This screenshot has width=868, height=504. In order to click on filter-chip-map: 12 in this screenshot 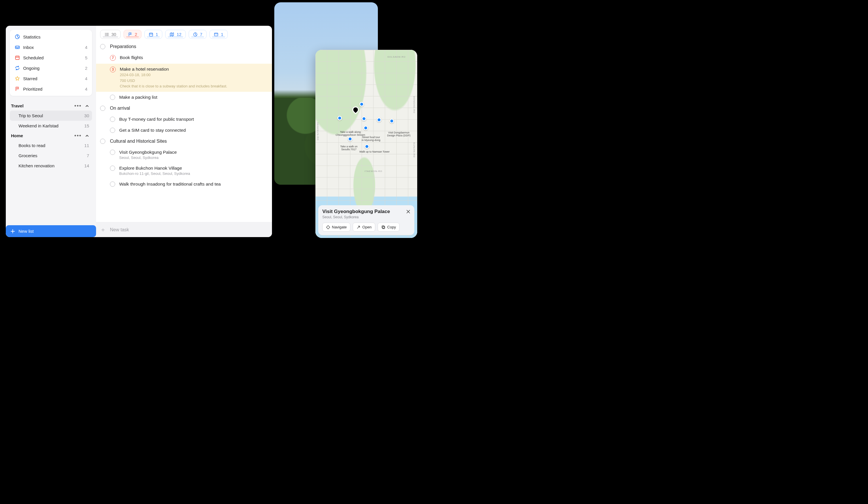, I will do `click(176, 34)`.